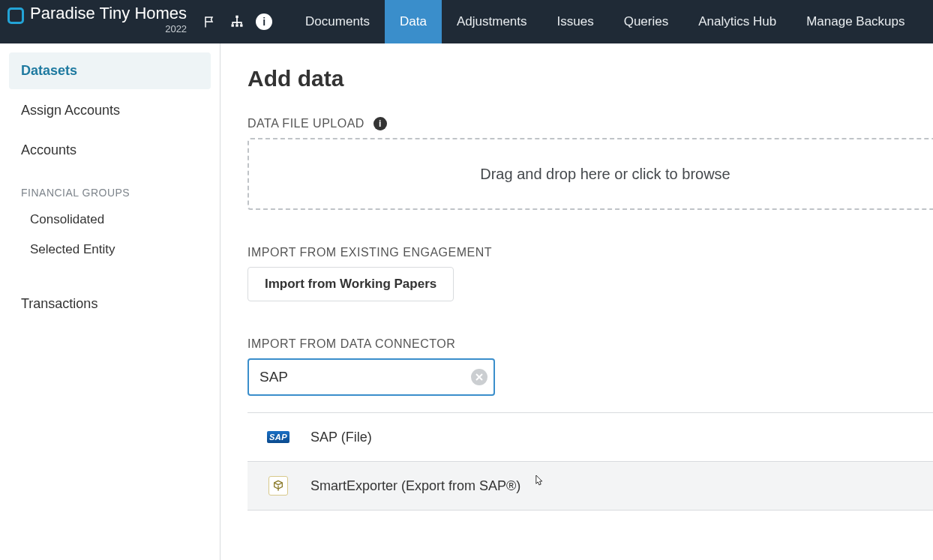 This screenshot has height=560, width=933. Describe the element at coordinates (110, 250) in the screenshot. I see `sidebar-item-selected-entity: Selected Entity` at that location.